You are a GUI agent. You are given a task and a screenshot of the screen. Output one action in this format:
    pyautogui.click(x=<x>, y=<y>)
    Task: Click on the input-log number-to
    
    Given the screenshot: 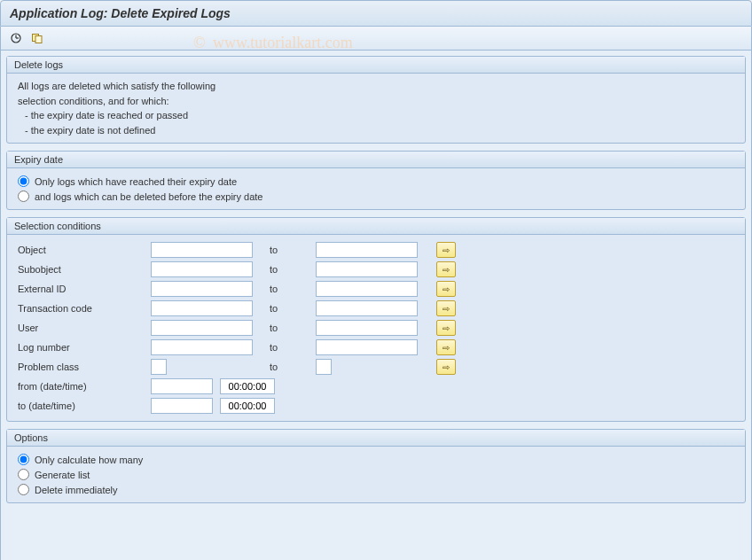 What is the action you would take?
    pyautogui.click(x=367, y=347)
    